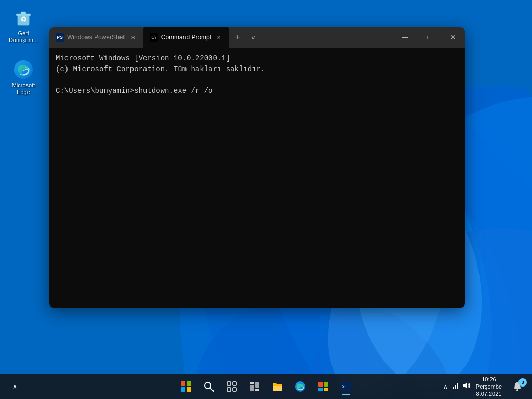 The width and height of the screenshot is (532, 399). What do you see at coordinates (23, 70) in the screenshot?
I see `edge-image` at bounding box center [23, 70].